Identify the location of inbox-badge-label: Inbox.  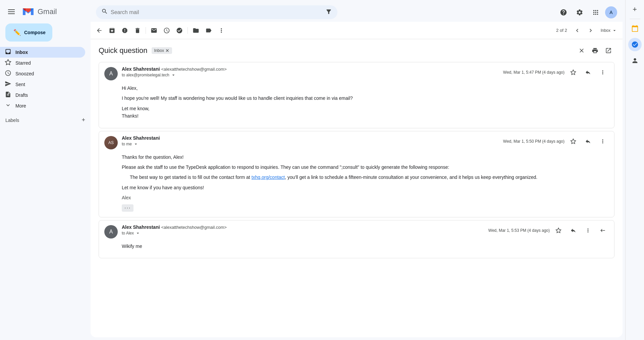
(159, 51).